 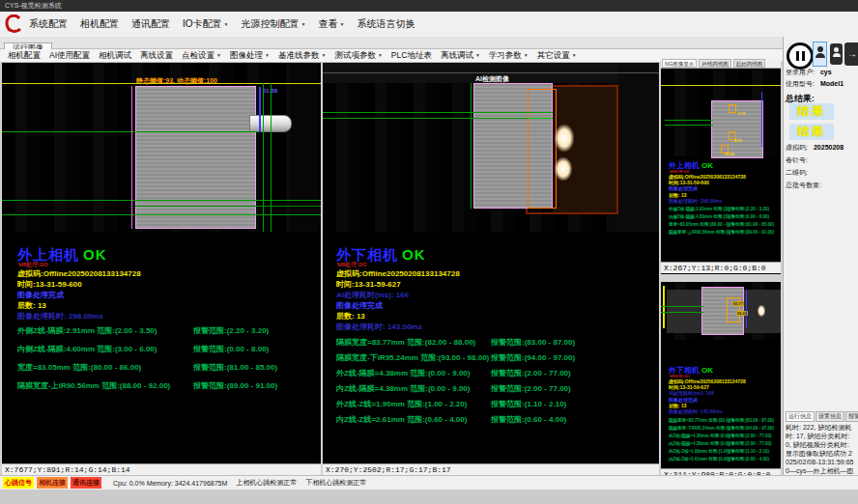 What do you see at coordinates (70, 56) in the screenshot?
I see `toolbar-item-2: AI使用配置` at bounding box center [70, 56].